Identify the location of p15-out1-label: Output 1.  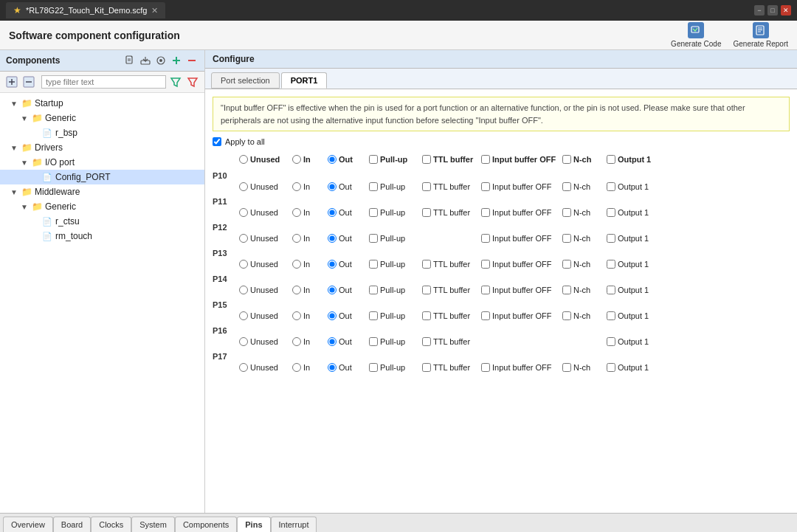
(632, 316).